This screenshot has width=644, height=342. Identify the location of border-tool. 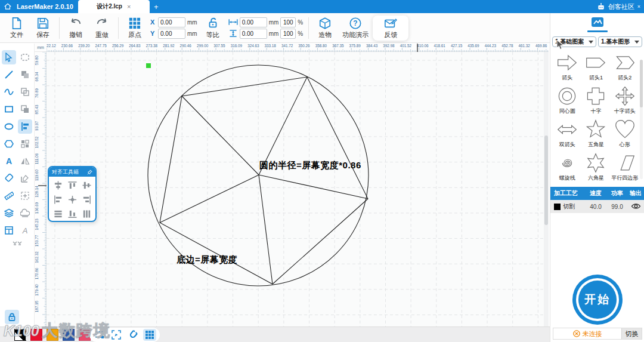
(25, 196).